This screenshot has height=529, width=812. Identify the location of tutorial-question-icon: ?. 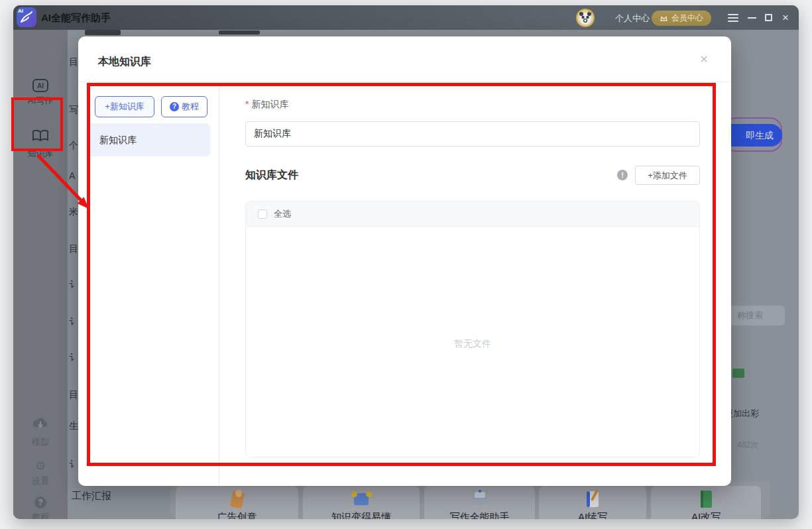
(174, 107).